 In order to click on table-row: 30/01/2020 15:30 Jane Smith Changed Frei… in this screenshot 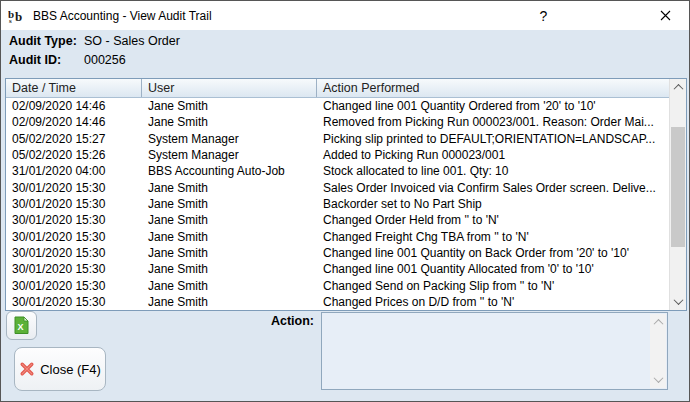, I will do `click(338, 237)`.